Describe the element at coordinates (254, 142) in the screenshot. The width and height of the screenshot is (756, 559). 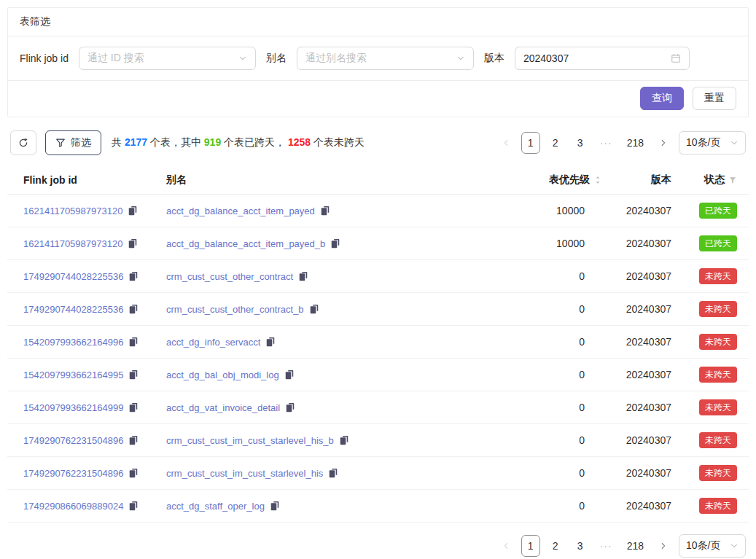
I see `summary-part: 个表已跨天，` at that location.